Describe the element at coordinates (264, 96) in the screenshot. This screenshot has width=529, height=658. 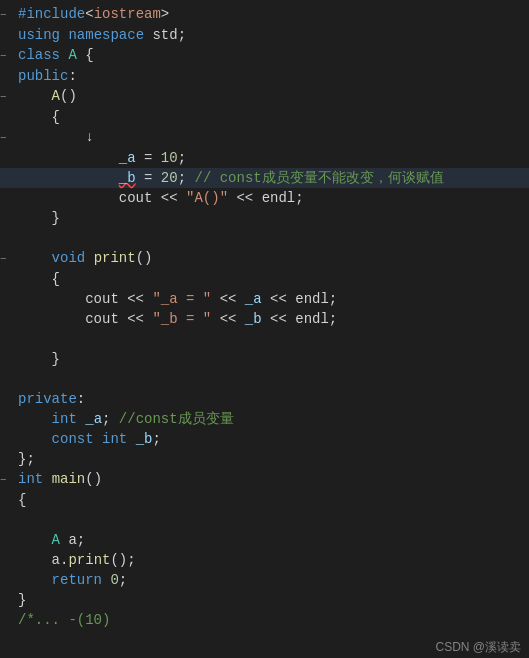
I see `table-row: − A()` at that location.